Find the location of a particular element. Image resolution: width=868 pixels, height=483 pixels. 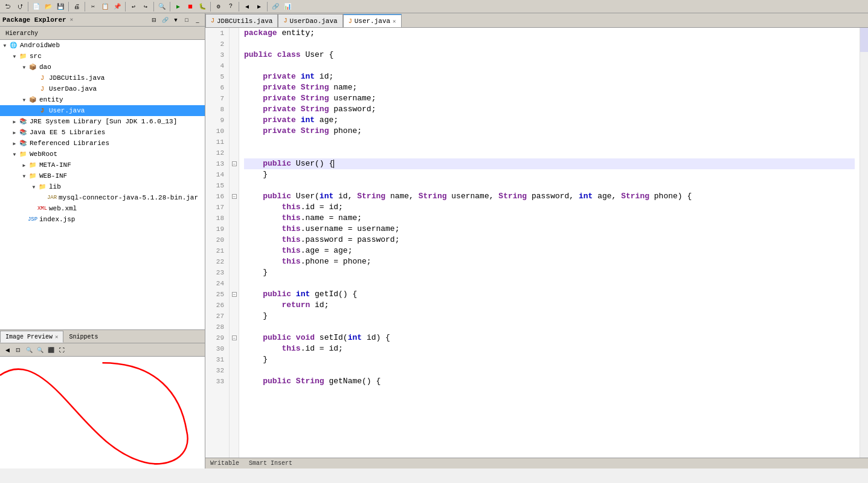

img-zoomout-btn: 🔍 is located at coordinates (29, 350).